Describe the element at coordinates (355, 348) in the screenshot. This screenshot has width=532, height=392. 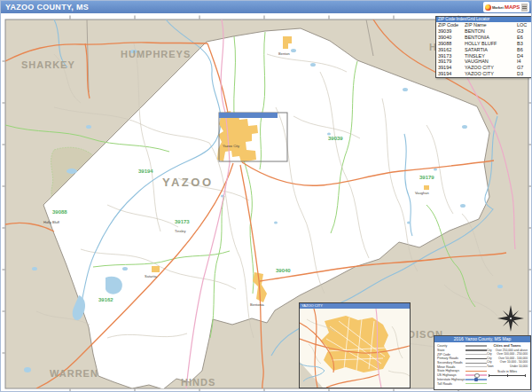
I see `inset-canvas` at that location.